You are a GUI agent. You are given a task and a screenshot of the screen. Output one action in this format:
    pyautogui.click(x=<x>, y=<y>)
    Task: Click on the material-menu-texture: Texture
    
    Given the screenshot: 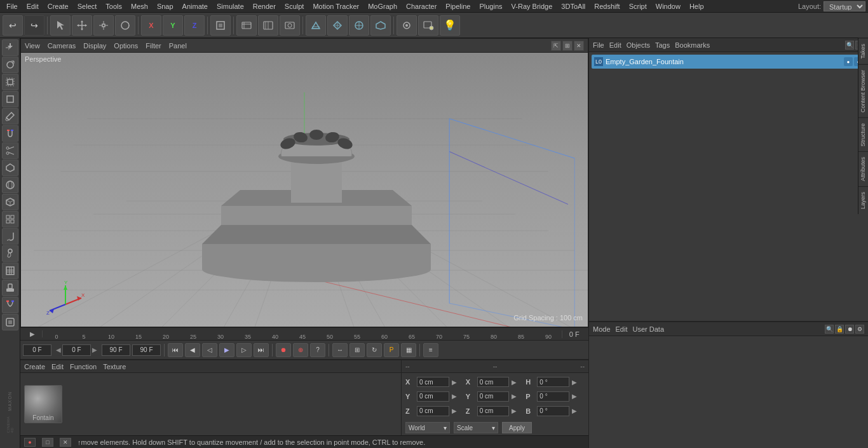 What is the action you would take?
    pyautogui.click(x=114, y=367)
    